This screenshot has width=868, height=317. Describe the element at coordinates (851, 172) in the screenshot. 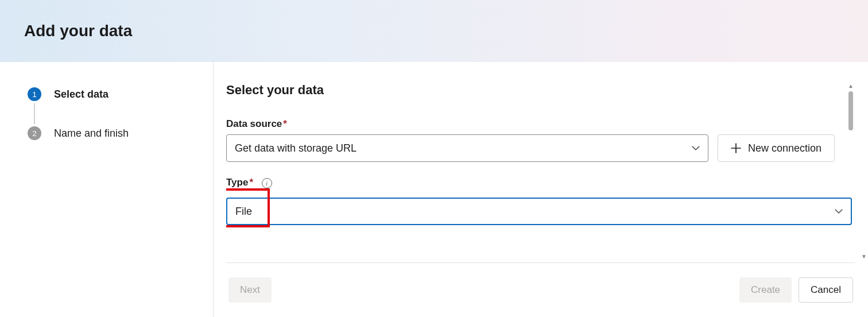

I see `scrollbar: ▲` at that location.